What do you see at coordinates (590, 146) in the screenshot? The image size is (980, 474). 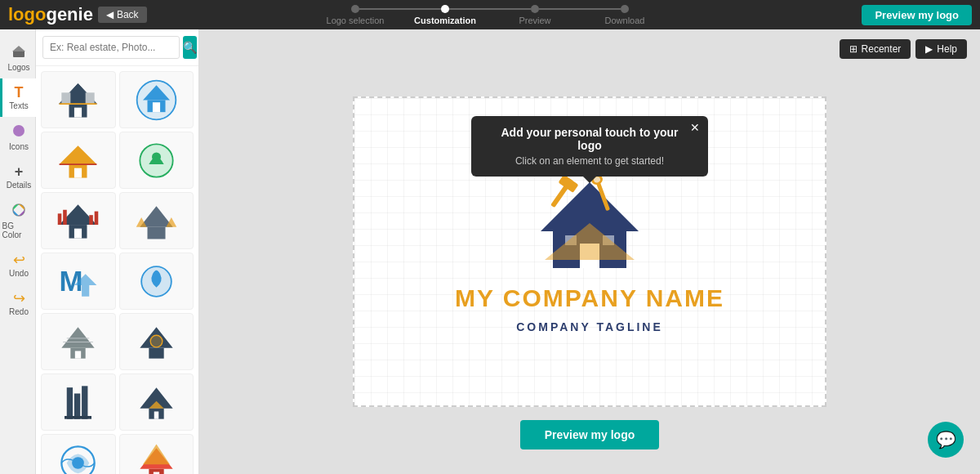 I see `tooltip-bubble: ✕ Add your personal touch to your logo C…` at bounding box center [590, 146].